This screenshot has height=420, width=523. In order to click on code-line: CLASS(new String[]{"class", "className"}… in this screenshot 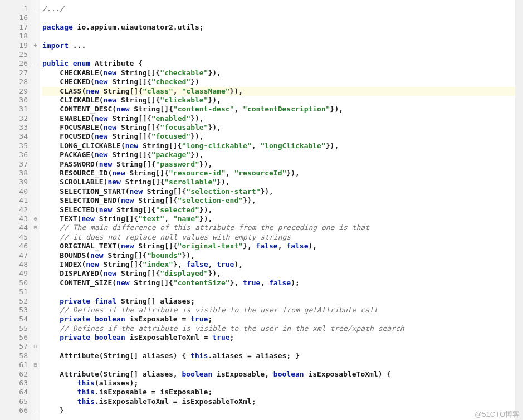, I will do `click(283, 91)`.